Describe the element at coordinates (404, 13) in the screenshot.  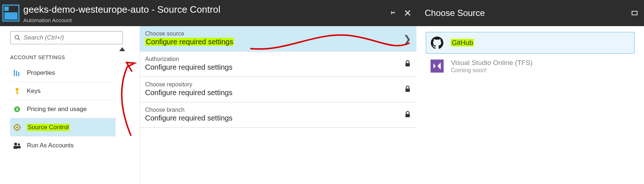
I see `blade-actions: ✕` at that location.